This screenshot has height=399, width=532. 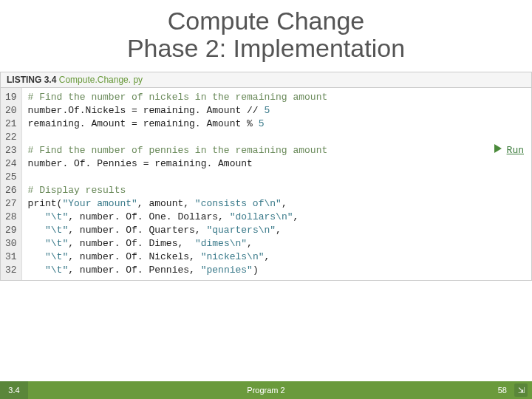 What do you see at coordinates (521, 390) in the screenshot?
I see `expand-icon: ⇲` at bounding box center [521, 390].